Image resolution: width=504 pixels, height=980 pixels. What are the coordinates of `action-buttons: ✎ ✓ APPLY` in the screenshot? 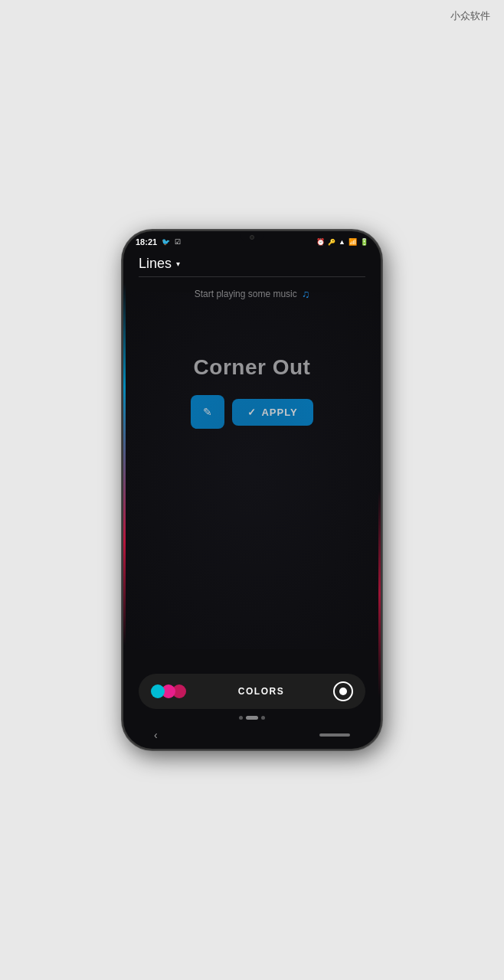 It's located at (251, 412).